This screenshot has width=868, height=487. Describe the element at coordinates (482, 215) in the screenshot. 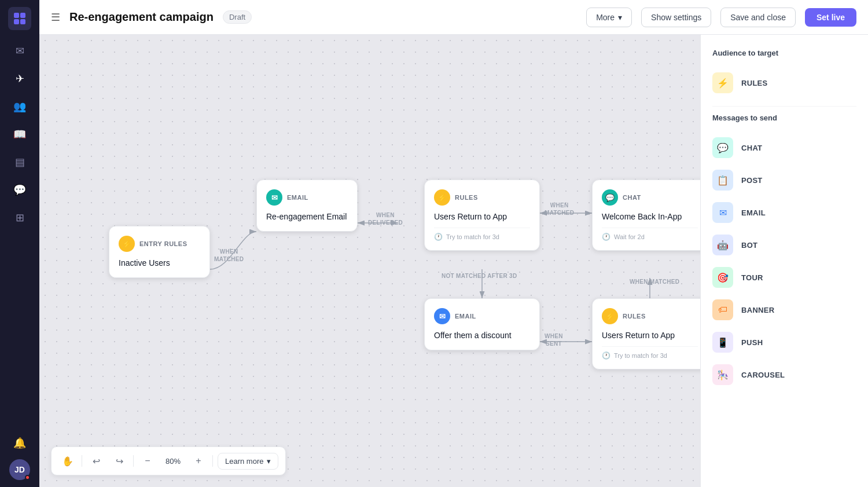

I see `rules-node-1: ⚡ RULES Users Return to App 🕐 Try to mat…` at that location.